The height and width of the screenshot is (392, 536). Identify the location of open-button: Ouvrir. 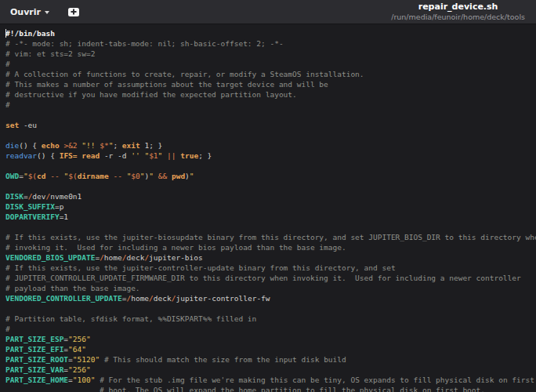
(30, 13).